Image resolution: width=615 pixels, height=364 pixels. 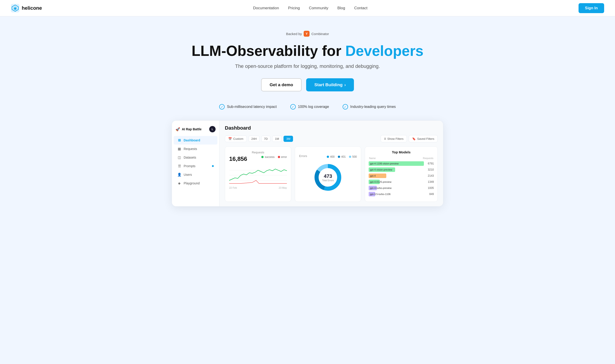 I want to click on requests-icon: ▦, so click(x=179, y=149).